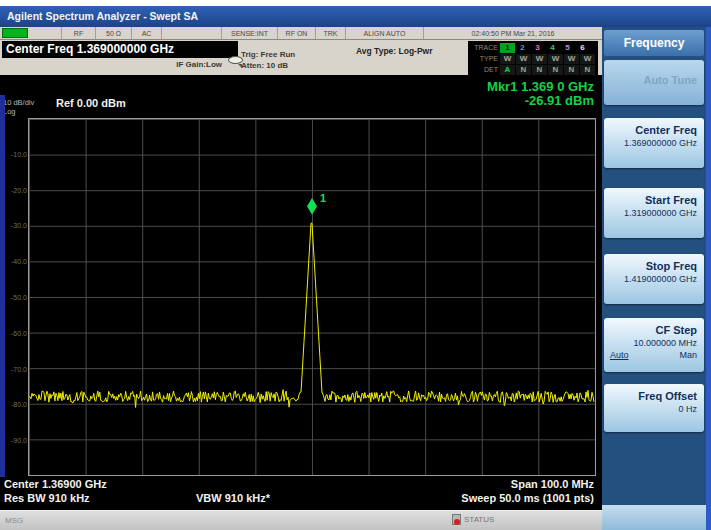 Image resolution: width=711 pixels, height=530 pixels. Describe the element at coordinates (538, 48) in the screenshot. I see `trace-3-indicator: 3` at that location.